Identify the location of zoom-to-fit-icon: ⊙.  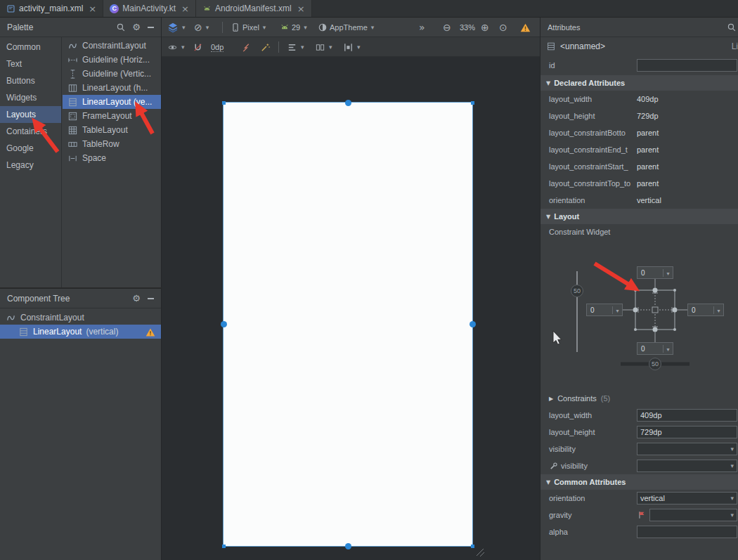
(503, 27).